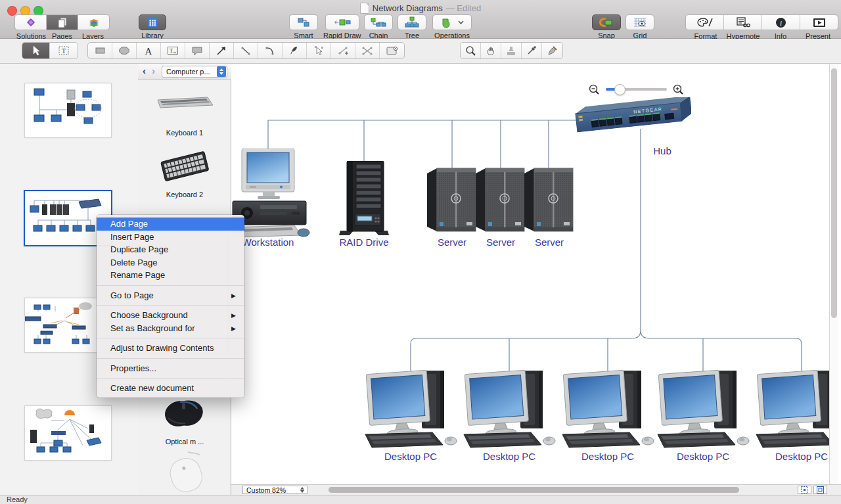 The image size is (841, 504). Describe the element at coordinates (171, 275) in the screenshot. I see `menu-item-rename-page: Rename Page` at that location.